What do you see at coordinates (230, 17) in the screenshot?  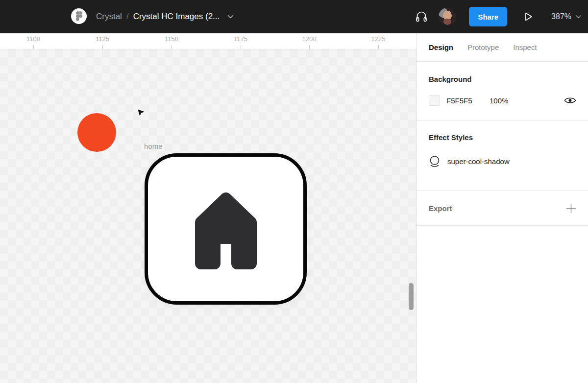 I see `file-menu-chevron-icon` at bounding box center [230, 17].